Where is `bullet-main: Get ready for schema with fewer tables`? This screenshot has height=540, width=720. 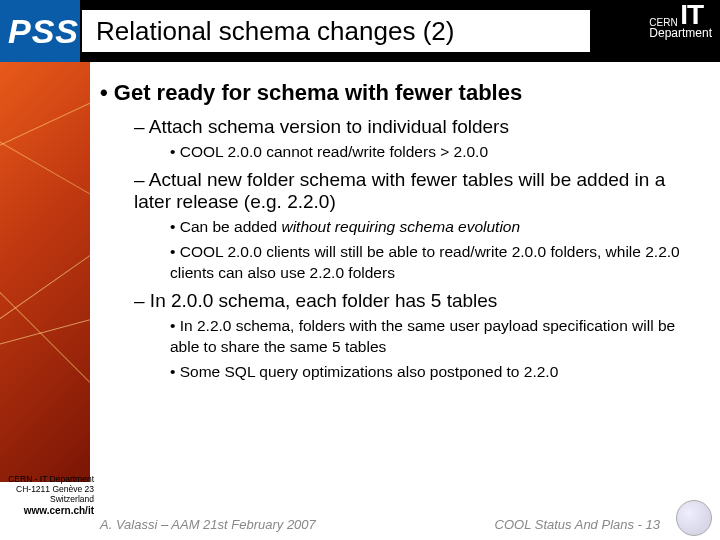
bullet-main: Get ready for schema with fewer tables is located at coordinates (400, 93).